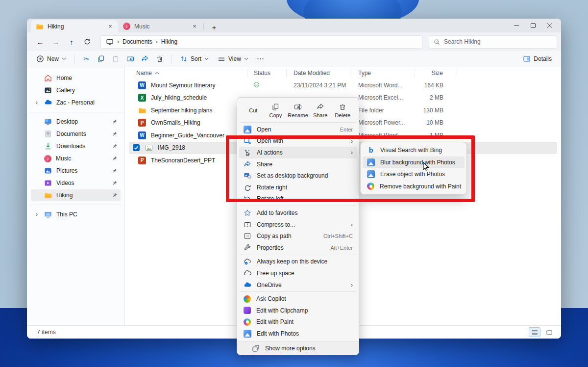  What do you see at coordinates (294, 59) in the screenshot?
I see `command-toolbar: New ✂ A Sort View ··· Details` at bounding box center [294, 59].